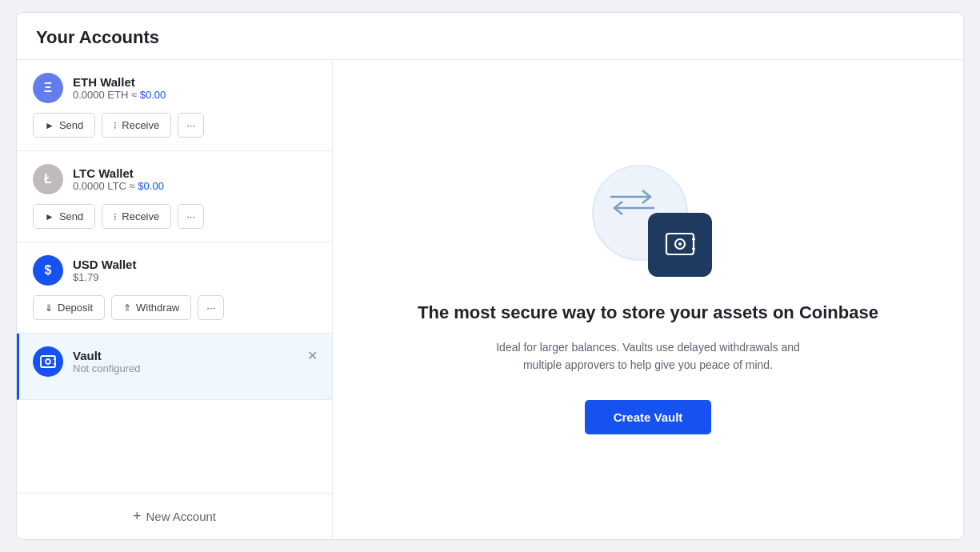 This screenshot has width=980, height=552. What do you see at coordinates (174, 362) in the screenshot?
I see `vault-info: Vault Not configured` at bounding box center [174, 362].